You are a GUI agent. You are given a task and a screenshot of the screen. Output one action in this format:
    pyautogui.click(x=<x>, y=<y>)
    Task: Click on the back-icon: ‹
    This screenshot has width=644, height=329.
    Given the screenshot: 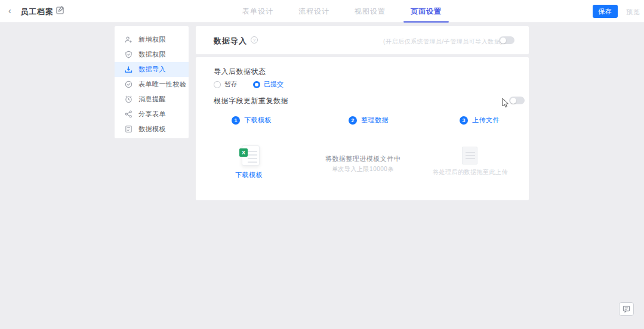 What is the action you would take?
    pyautogui.click(x=13, y=11)
    